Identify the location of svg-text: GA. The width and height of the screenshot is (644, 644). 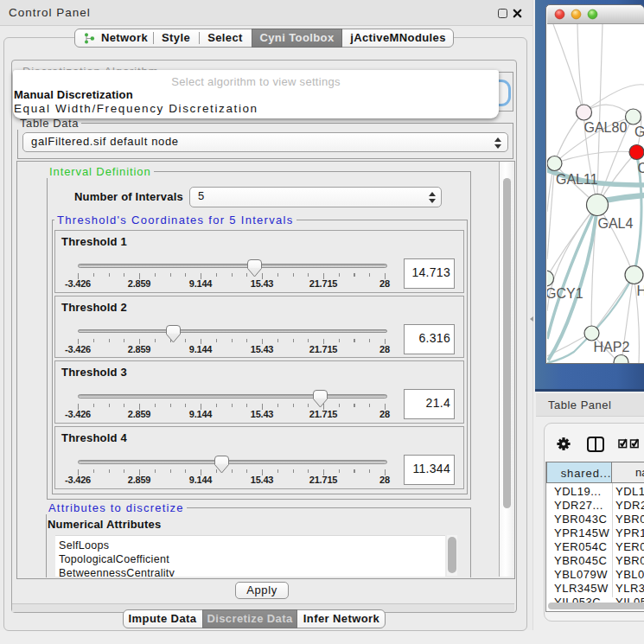
(640, 131).